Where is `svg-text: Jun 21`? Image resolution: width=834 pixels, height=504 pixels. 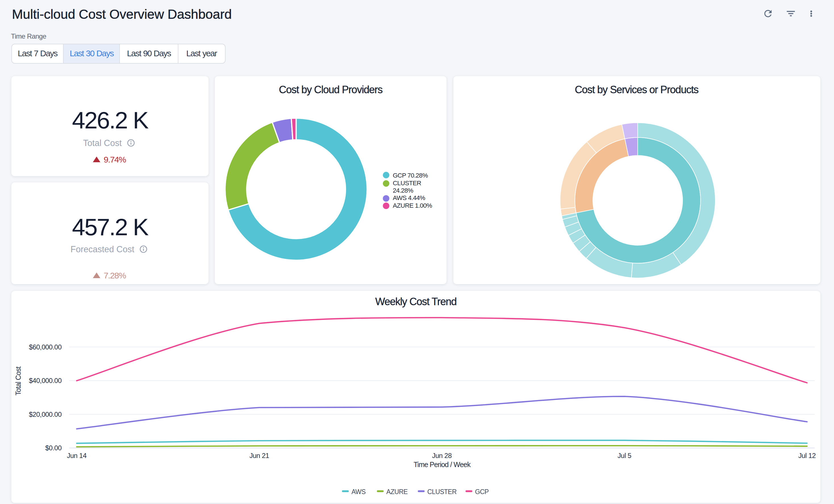 svg-text: Jun 21 is located at coordinates (259, 456).